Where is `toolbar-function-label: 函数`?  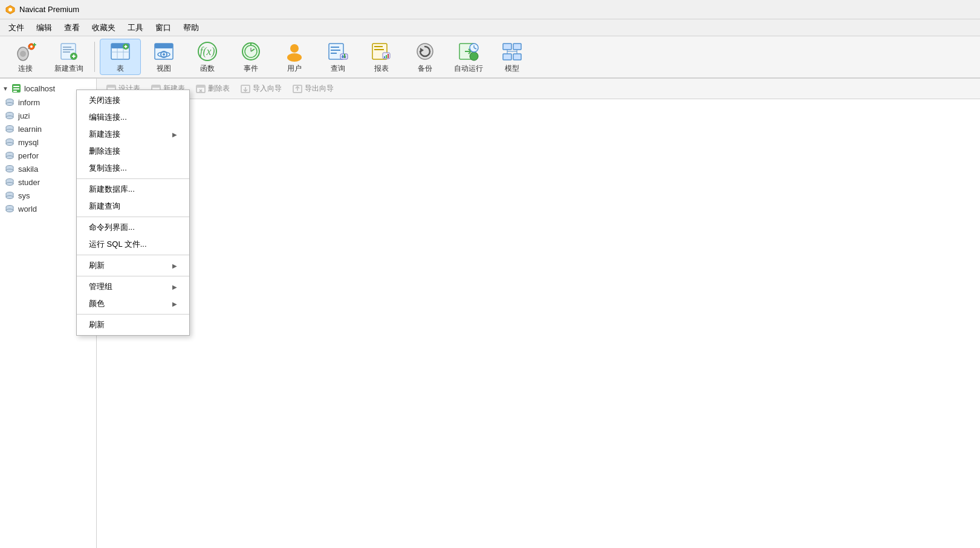 toolbar-function-label: 函数 is located at coordinates (207, 69).